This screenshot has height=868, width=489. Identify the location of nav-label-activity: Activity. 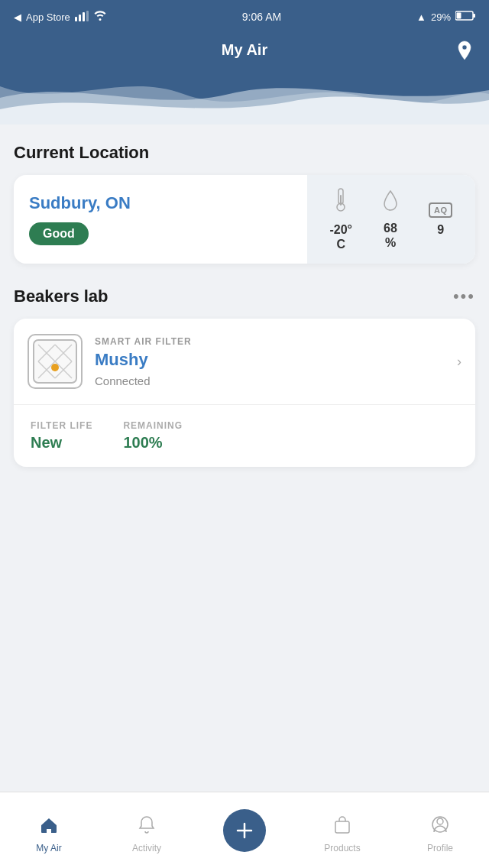
(147, 848).